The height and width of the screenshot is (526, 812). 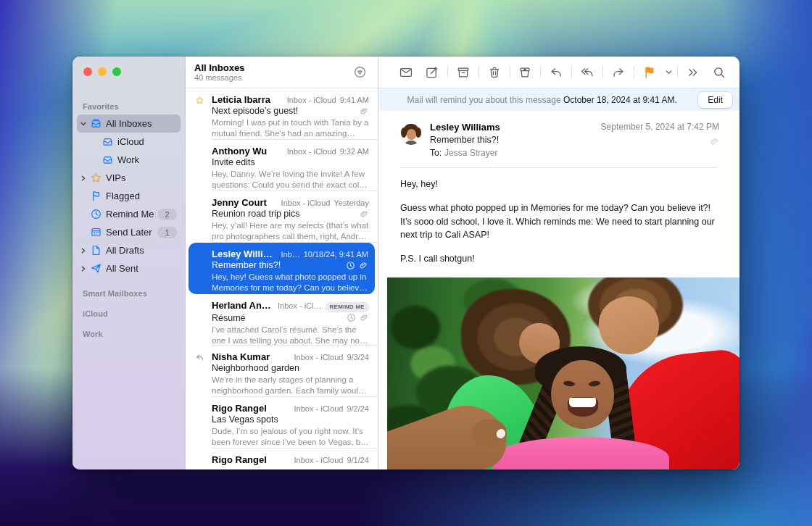 I want to click on avatar-face, so click(x=412, y=135).